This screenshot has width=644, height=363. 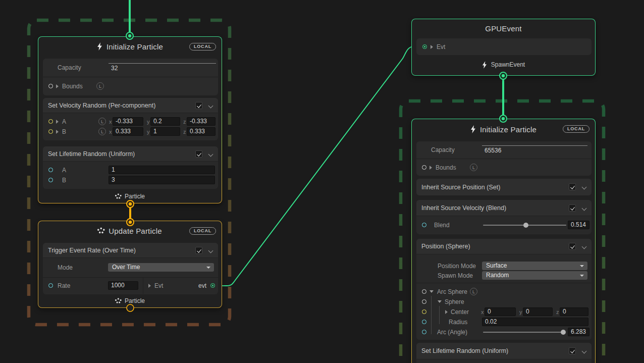 What do you see at coordinates (424, 225) in the screenshot?
I see `blend-port` at bounding box center [424, 225].